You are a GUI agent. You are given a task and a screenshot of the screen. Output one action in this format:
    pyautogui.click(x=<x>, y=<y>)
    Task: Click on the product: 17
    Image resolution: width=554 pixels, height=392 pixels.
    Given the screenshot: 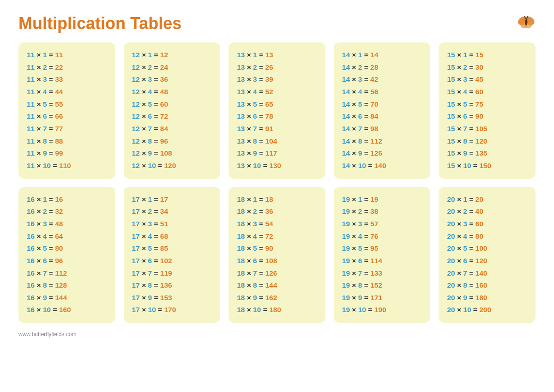 What is the action you would take?
    pyautogui.click(x=164, y=199)
    